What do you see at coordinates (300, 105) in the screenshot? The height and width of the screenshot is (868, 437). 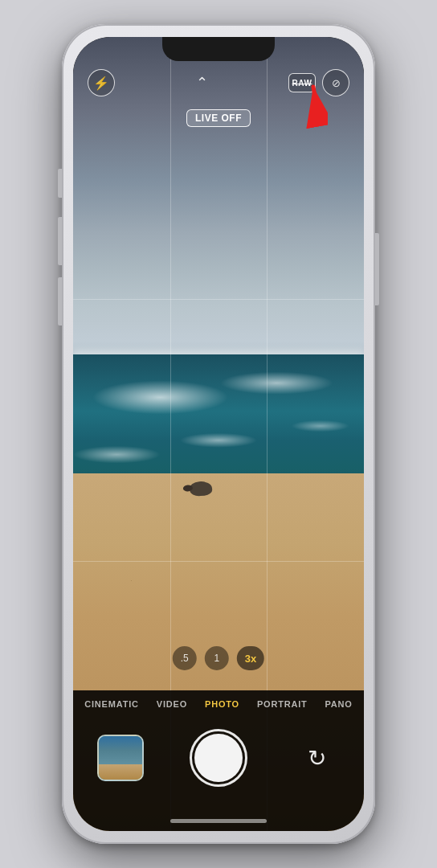 I see `red-arrow-annotation` at bounding box center [300, 105].